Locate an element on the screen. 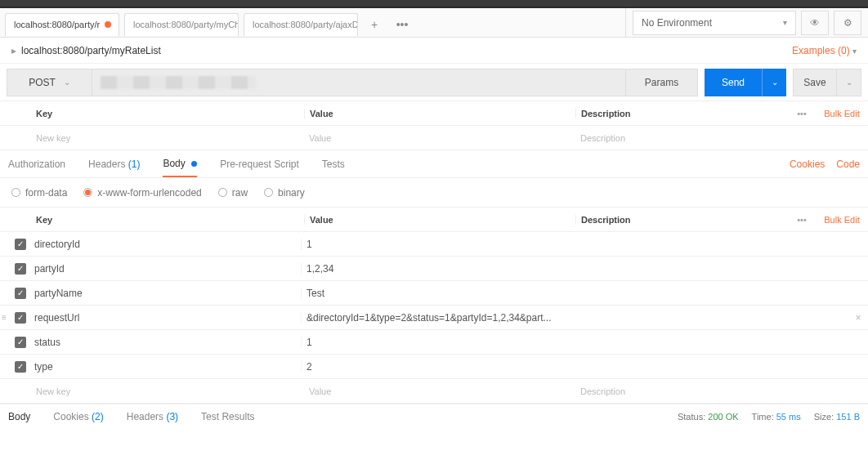 The width and height of the screenshot is (868, 460). body-more-button: ••• is located at coordinates (802, 220).